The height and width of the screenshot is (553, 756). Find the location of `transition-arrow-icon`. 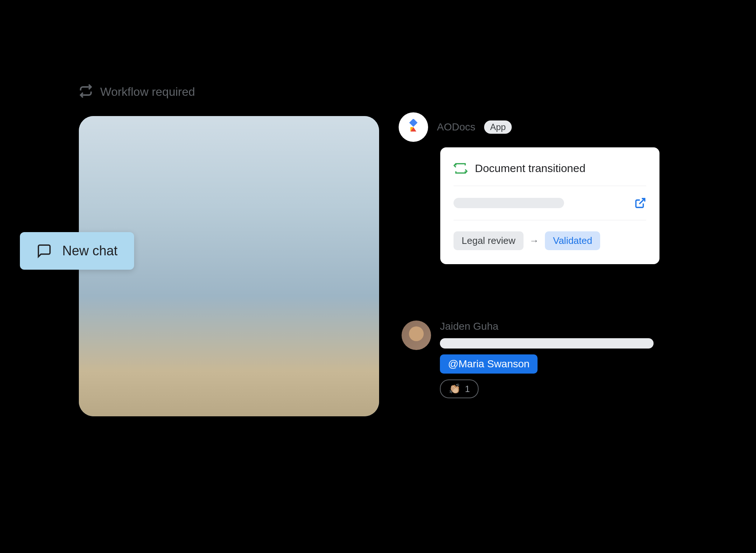

transition-arrow-icon is located at coordinates (461, 168).